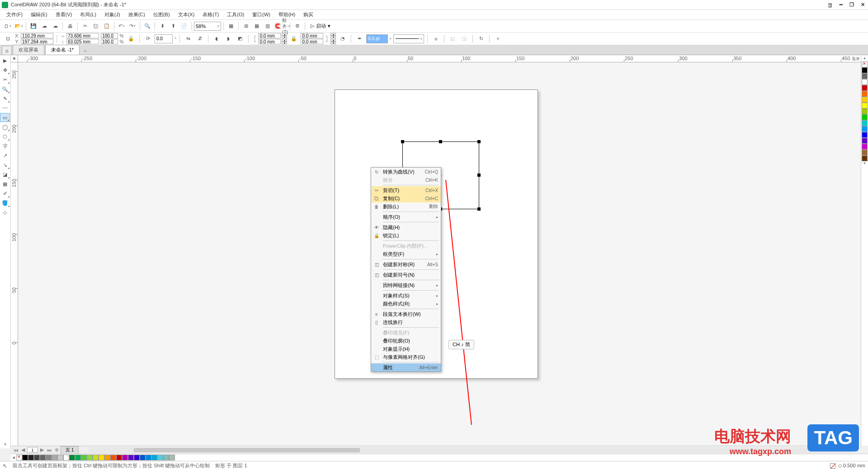 This screenshot has height=470, width=868. What do you see at coordinates (321, 26) in the screenshot?
I see `launch-button: ▷ 启动 ▾` at bounding box center [321, 26].